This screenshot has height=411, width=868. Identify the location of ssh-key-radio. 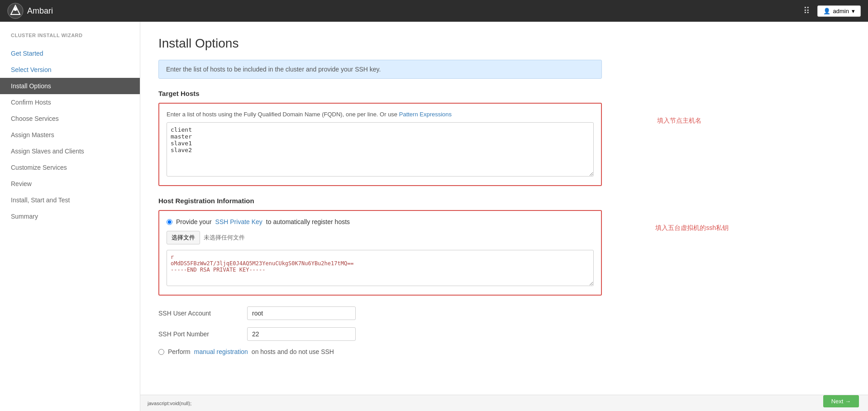
(169, 222).